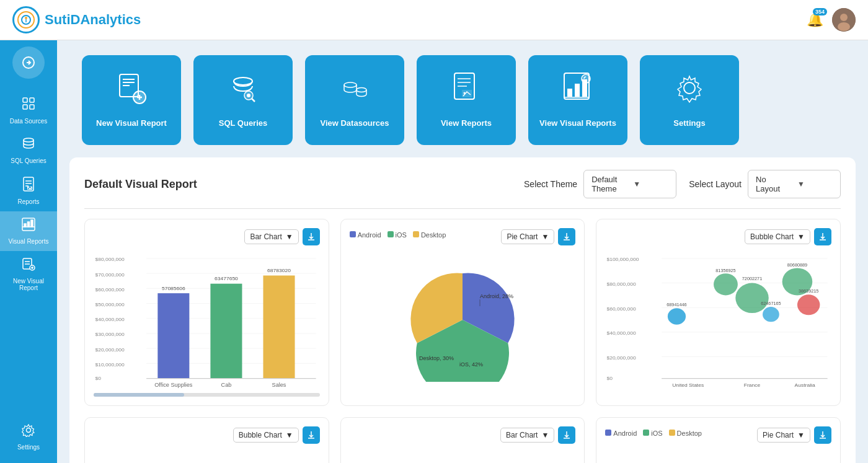 This screenshot has height=463, width=868. I want to click on notification-button: 🔔 354, so click(815, 20).